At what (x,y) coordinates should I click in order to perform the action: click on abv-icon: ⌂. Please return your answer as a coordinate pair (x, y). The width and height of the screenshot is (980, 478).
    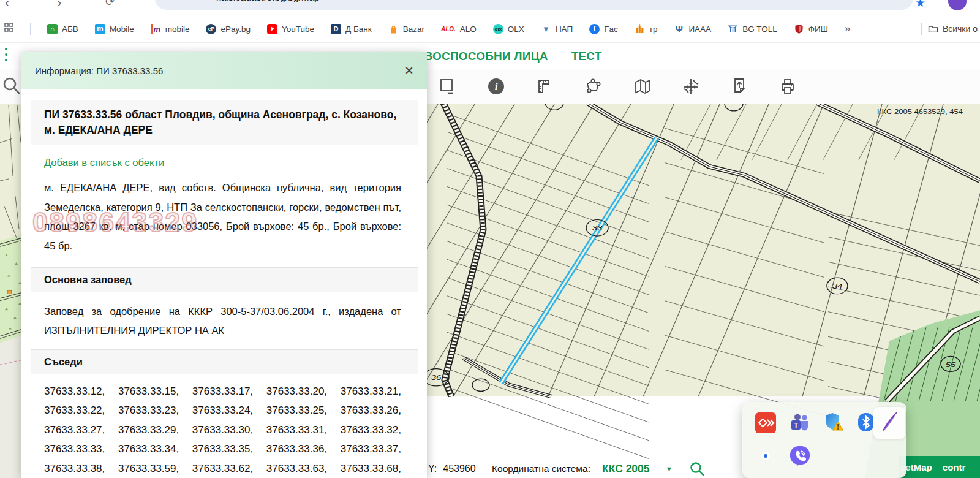
    Looking at the image, I should click on (53, 29).